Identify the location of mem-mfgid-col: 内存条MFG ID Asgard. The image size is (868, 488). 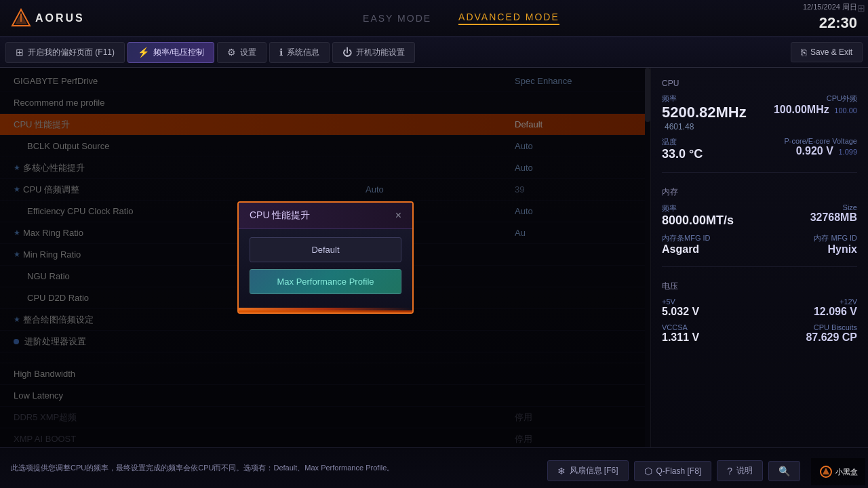
(711, 244).